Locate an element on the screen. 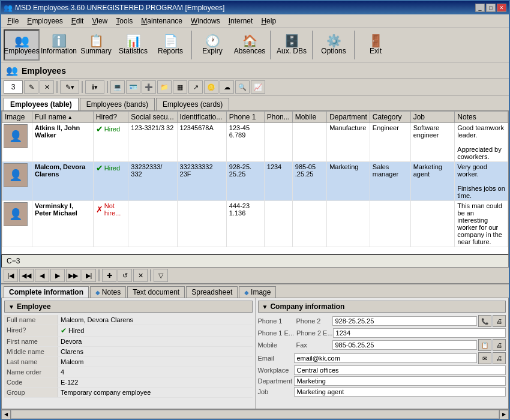  grid-button: ▦ is located at coordinates (180, 87).